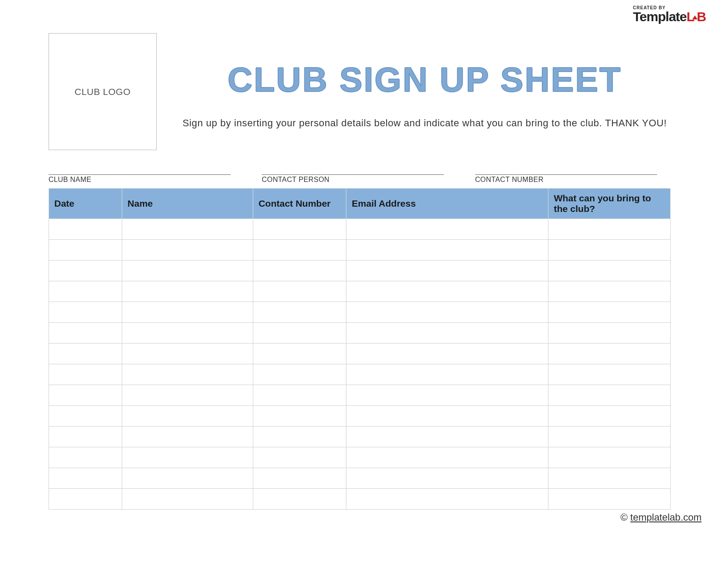 The width and height of the screenshot is (728, 563). I want to click on page-subtitle: Sign up by inserting your personal detai…, so click(424, 123).